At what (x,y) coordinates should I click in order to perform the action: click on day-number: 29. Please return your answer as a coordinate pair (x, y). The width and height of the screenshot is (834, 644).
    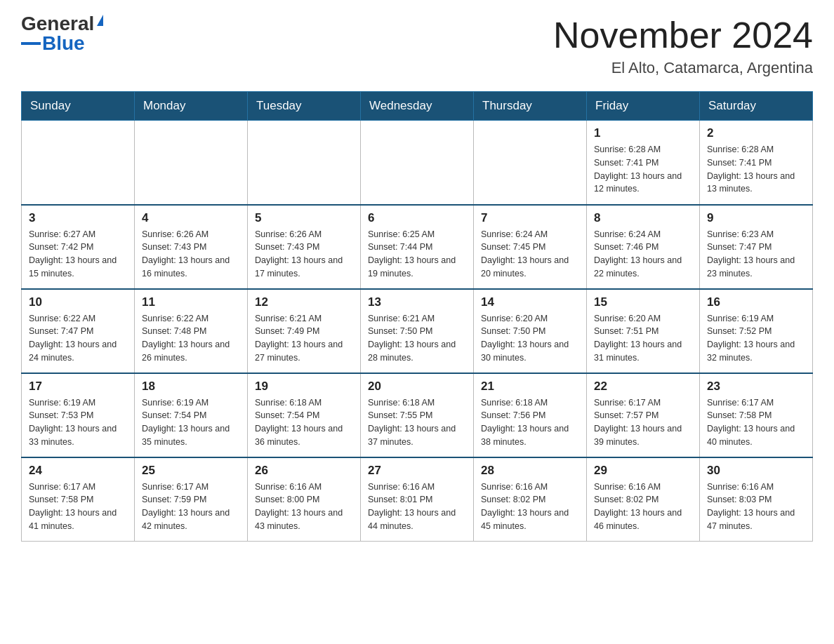
    Looking at the image, I should click on (643, 471).